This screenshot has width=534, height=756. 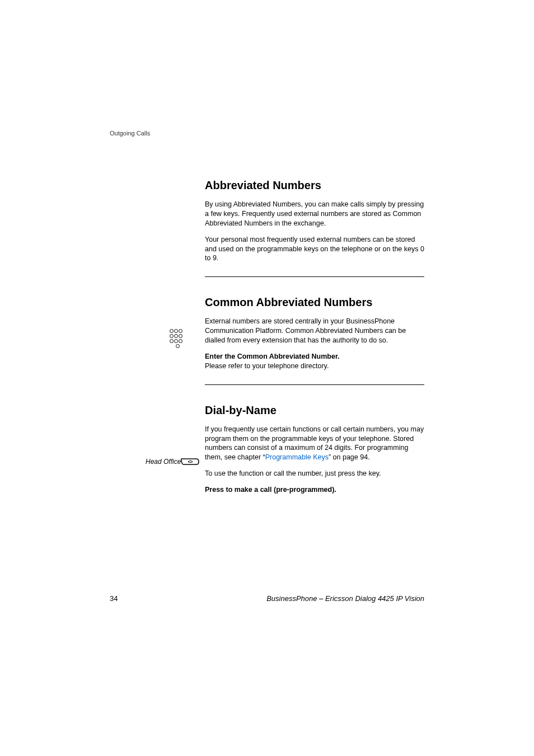 What do you see at coordinates (345, 599) in the screenshot?
I see `footer-doc-title: BusinessPhone – Ericsson Dialog 4425 IP …` at bounding box center [345, 599].